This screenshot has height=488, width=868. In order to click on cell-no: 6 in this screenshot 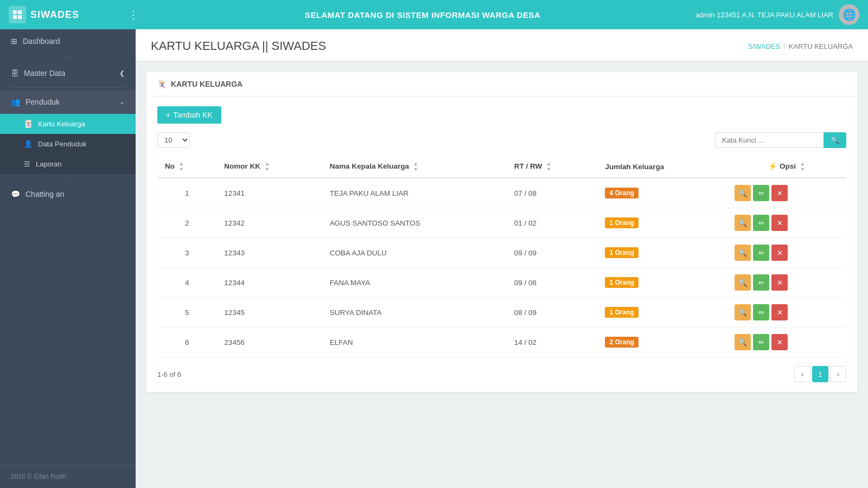, I will do `click(187, 343)`.